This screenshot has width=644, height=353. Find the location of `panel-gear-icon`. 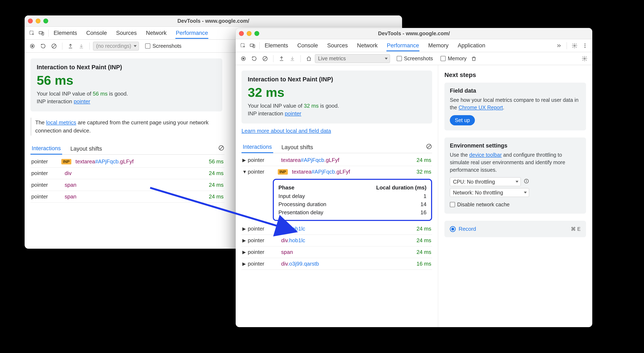

panel-gear-icon is located at coordinates (584, 59).